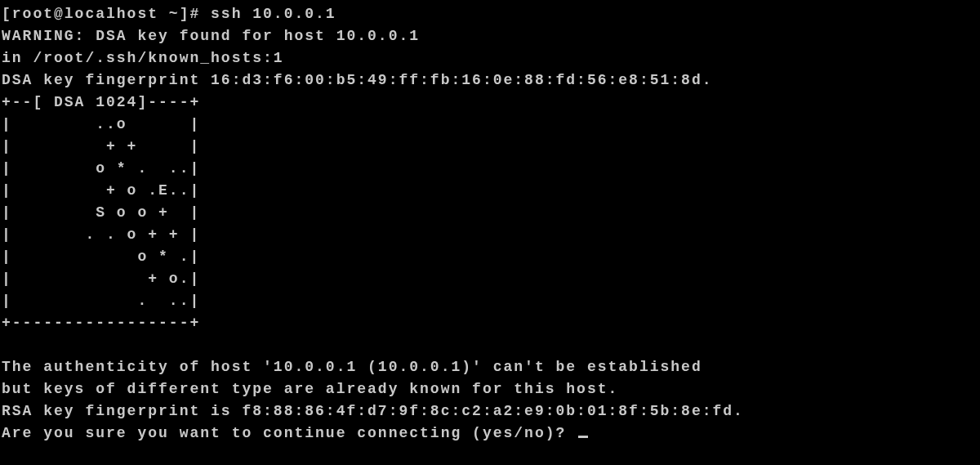  What do you see at coordinates (101, 301) in the screenshot?
I see `randomart-row: | . ..|` at bounding box center [101, 301].